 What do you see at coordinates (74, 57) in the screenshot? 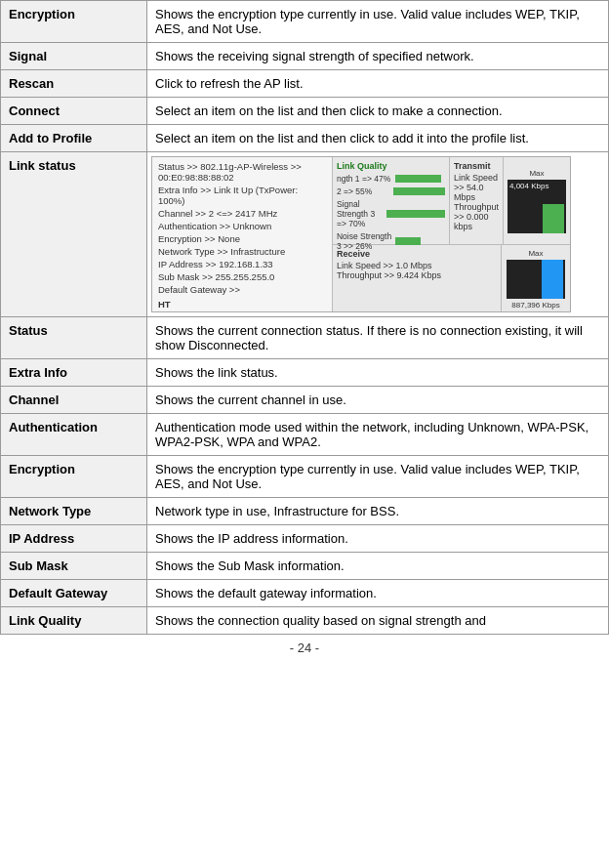
I see `label-signal: Signal` at bounding box center [74, 57].